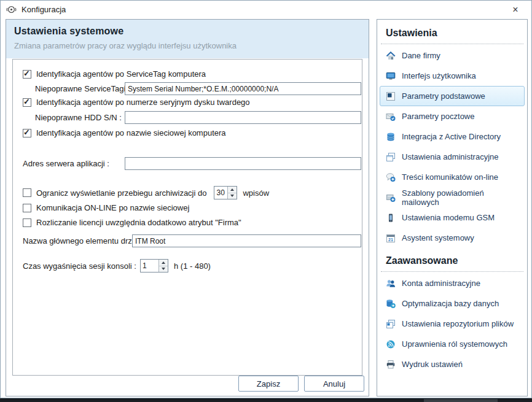  I want to click on sidebar-item-konta-administracyjne: Konta administracyjne, so click(452, 284).